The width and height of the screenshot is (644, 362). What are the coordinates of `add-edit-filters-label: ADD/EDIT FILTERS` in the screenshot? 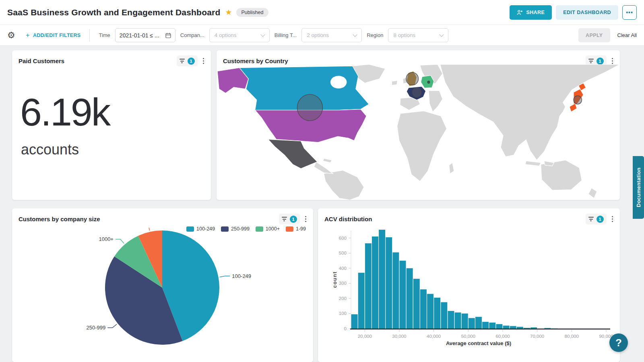 It's located at (57, 35).